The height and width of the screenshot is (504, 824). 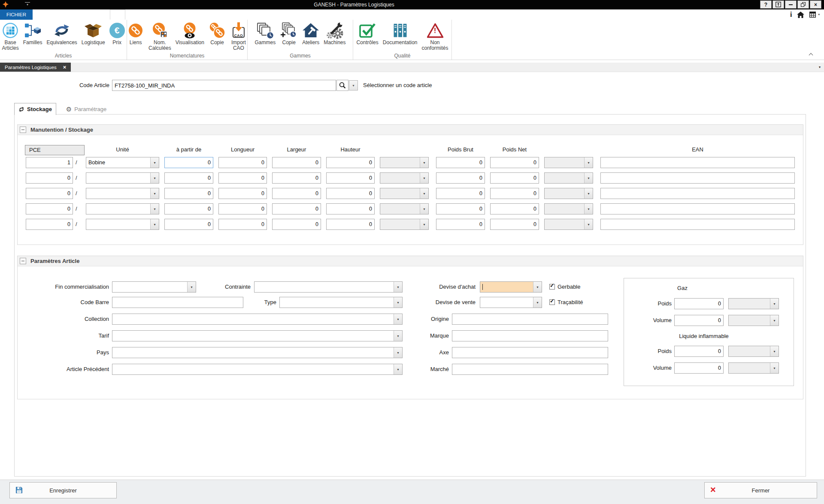 What do you see at coordinates (258, 353) in the screenshot?
I see `pays-combo: ▾` at bounding box center [258, 353].